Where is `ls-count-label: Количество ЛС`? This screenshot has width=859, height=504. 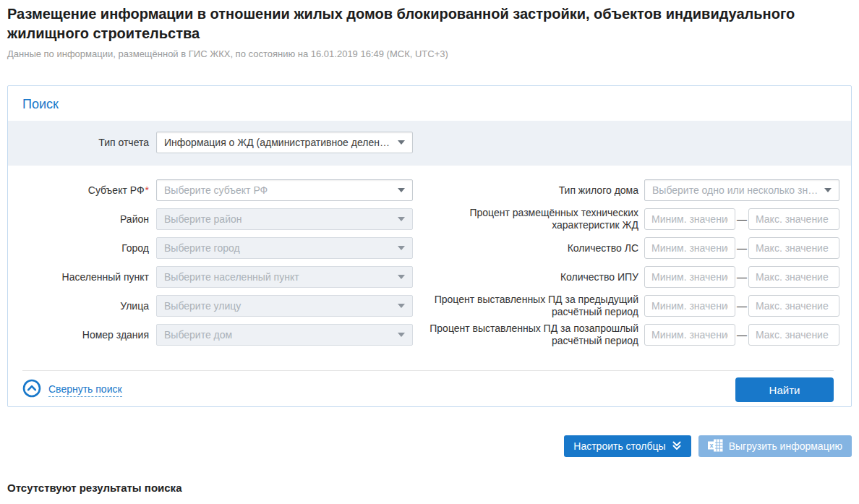
ls-count-label: Количество ЛС is located at coordinates (522, 249).